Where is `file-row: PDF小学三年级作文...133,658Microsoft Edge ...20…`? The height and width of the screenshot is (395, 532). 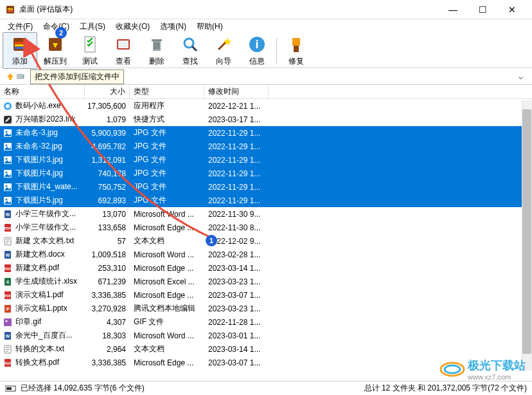 file-row: PDF小学三年级作文...133,658Microsoft Edge ...20… is located at coordinates (266, 228).